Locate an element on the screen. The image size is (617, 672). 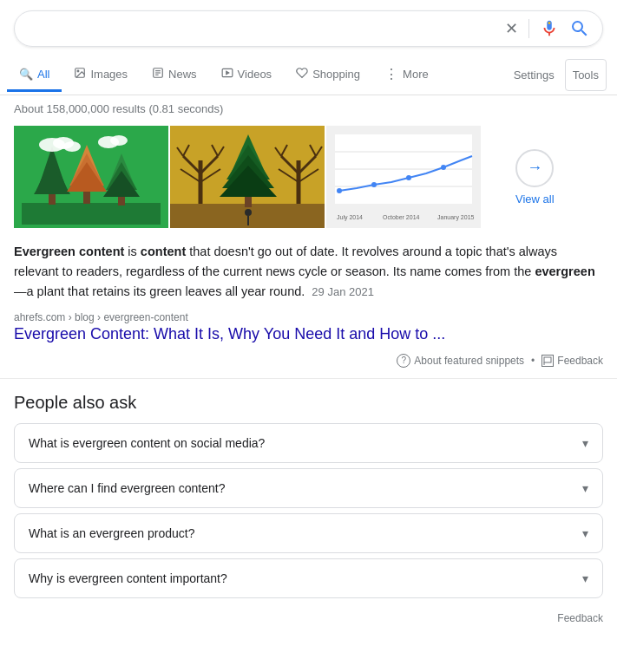
tab-more-label: More is located at coordinates (416, 75).